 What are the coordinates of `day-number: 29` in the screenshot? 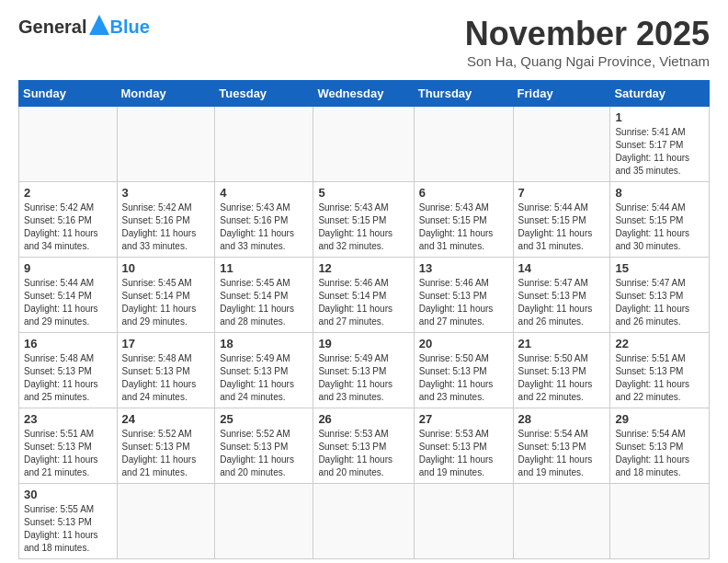 It's located at (660, 419).